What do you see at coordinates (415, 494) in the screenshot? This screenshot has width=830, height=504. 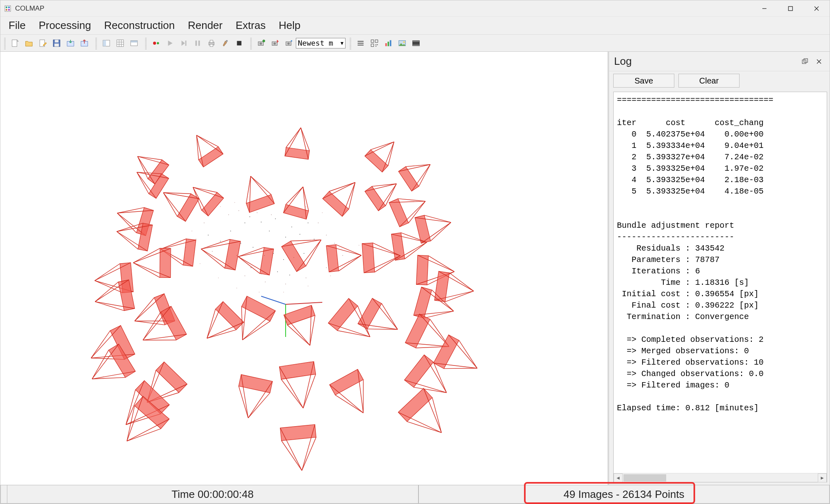 I see `status-bar: Time 00:00:00:48 49 Images - 26134 Point…` at bounding box center [415, 494].